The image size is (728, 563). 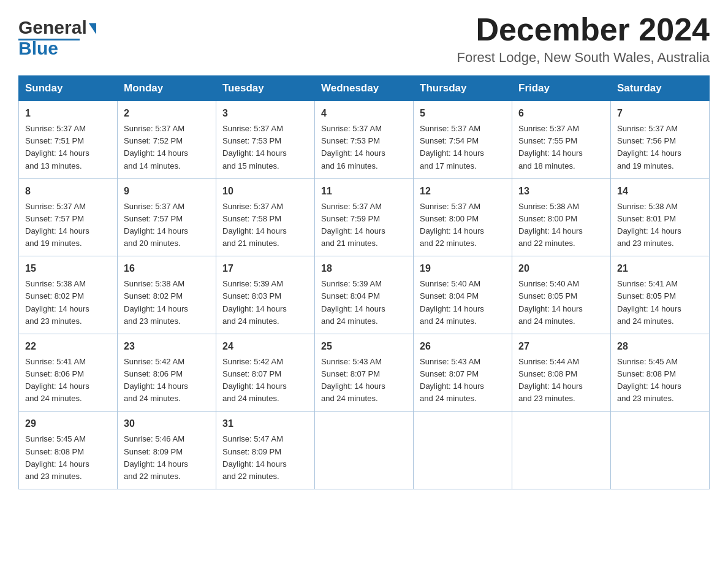 What do you see at coordinates (266, 296) in the screenshot?
I see `calendar-cell: 17 Sunrise: 5:39 AM Sunset: 8:03 PM Dayl…` at bounding box center [266, 296].